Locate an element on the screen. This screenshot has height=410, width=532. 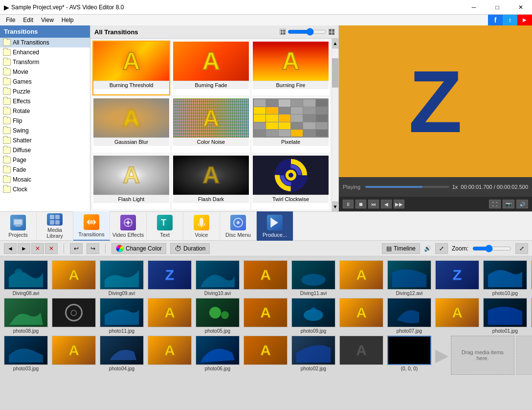
grid-large-icon is located at coordinates (332, 32).